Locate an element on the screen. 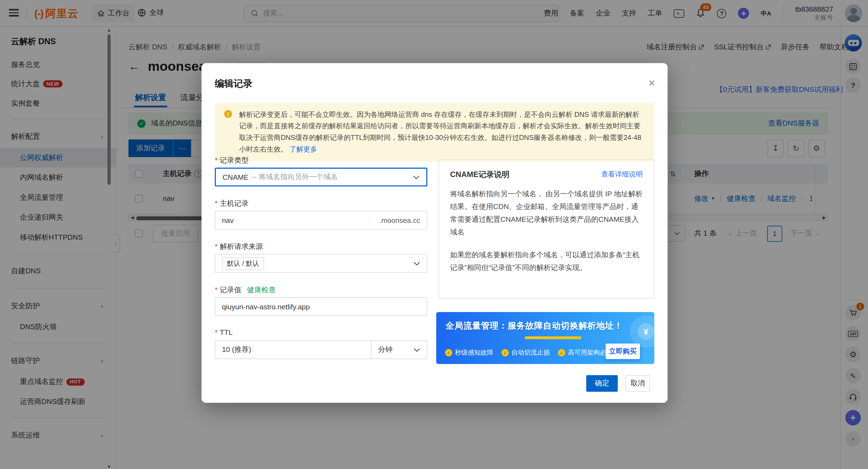  banner-title: 全局流量管理：服务故障自动切换解析地址！ is located at coordinates (534, 326).